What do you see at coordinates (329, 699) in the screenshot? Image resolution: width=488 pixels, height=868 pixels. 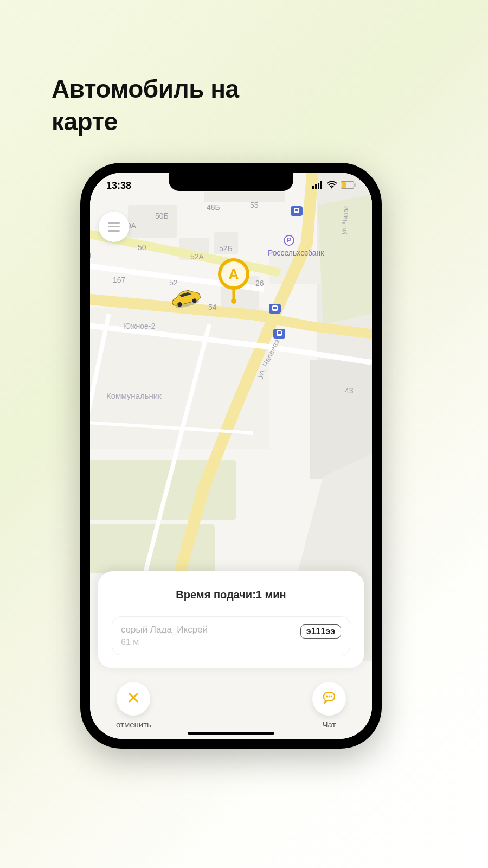 I see `chat-icon` at bounding box center [329, 699].